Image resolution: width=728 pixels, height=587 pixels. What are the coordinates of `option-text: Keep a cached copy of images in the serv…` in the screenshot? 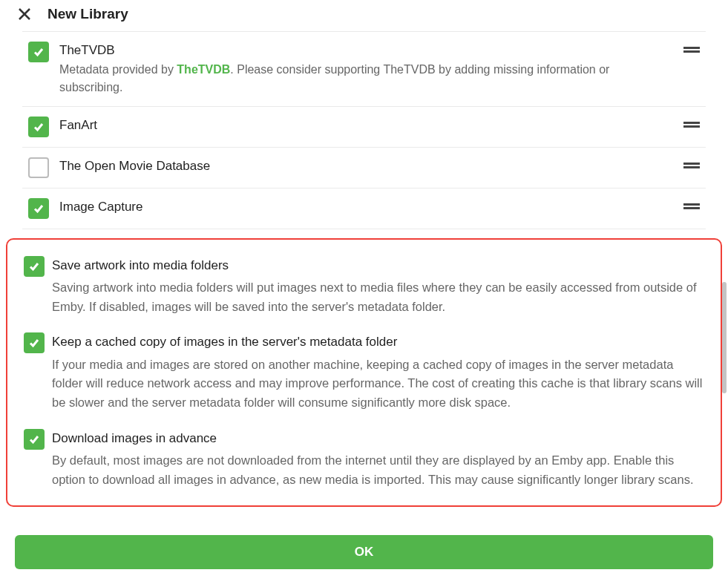 It's located at (378, 373).